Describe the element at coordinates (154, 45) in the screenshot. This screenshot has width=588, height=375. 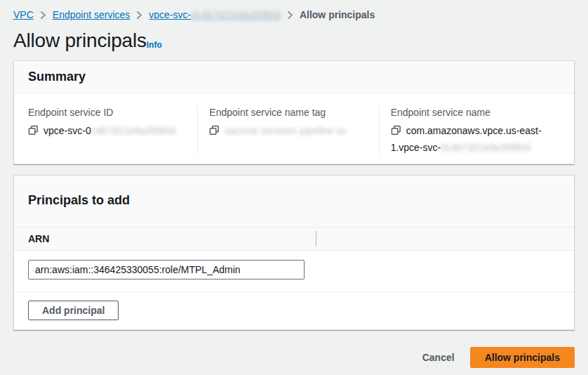
I see `info-link: Info` at that location.